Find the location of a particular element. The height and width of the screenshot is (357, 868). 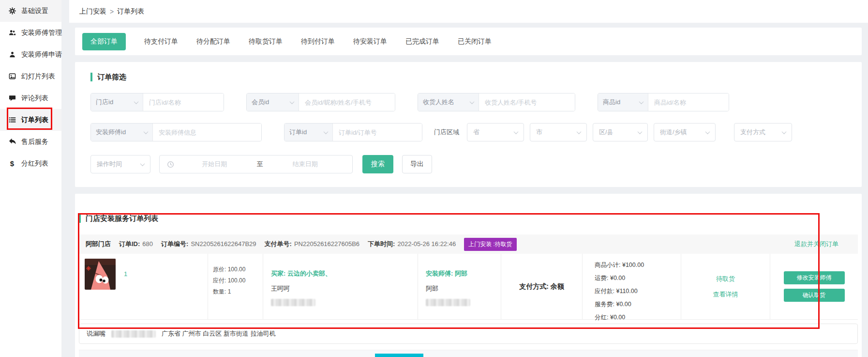

subtotal-line: 商品小计: ¥100.00 is located at coordinates (638, 265).